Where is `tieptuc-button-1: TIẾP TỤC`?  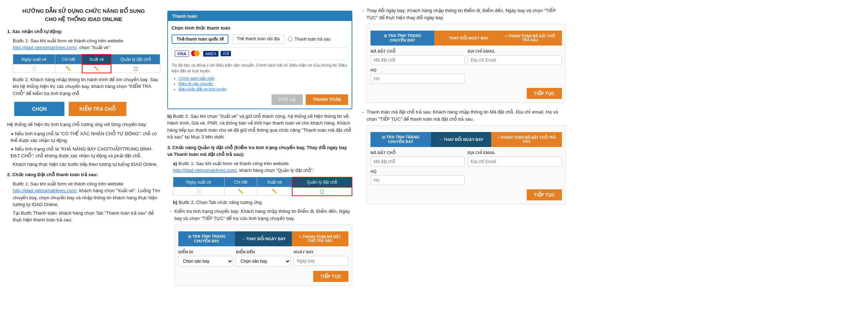
tieptuc-button-1: TIẾP TỤC is located at coordinates (331, 276).